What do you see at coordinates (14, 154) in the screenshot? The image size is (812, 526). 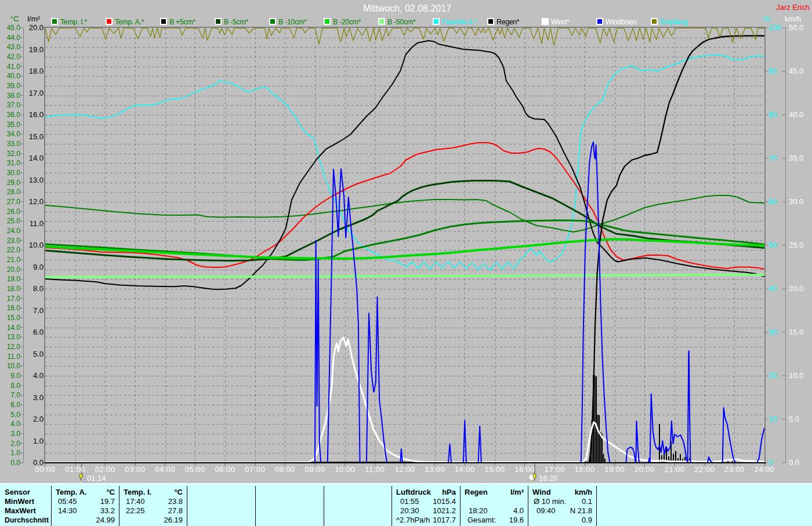 I see `svg-text: 32.0` at bounding box center [14, 154].